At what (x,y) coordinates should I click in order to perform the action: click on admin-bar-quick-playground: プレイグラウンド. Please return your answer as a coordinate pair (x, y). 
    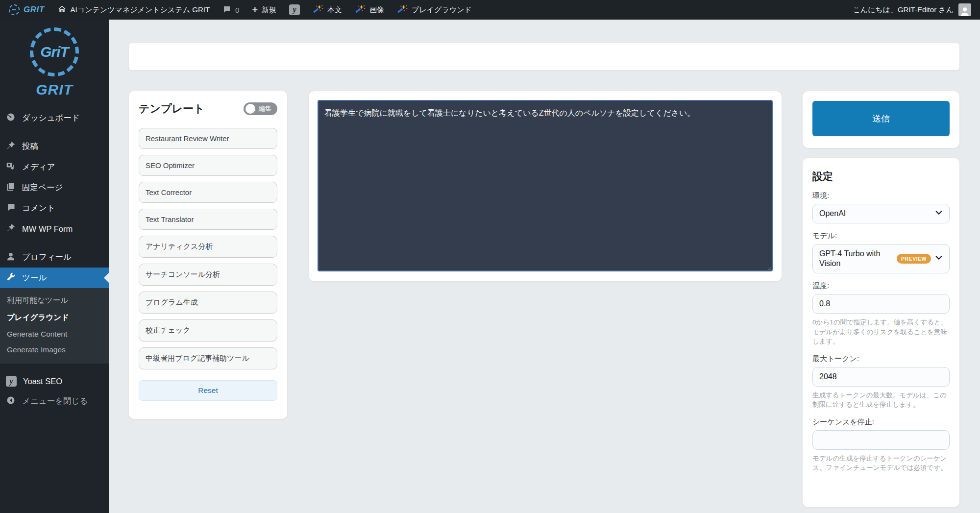
    Looking at the image, I should click on (434, 10).